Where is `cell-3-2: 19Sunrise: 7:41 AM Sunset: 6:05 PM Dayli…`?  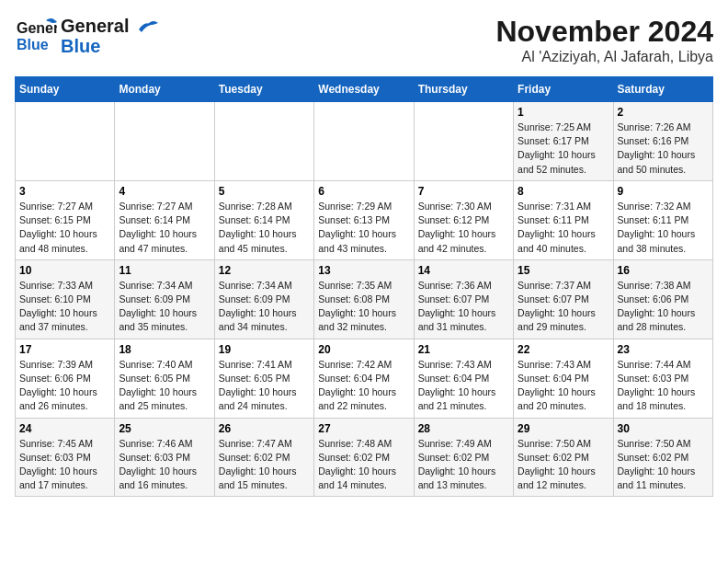 cell-3-2: 19Sunrise: 7:41 AM Sunset: 6:05 PM Dayli… is located at coordinates (264, 378).